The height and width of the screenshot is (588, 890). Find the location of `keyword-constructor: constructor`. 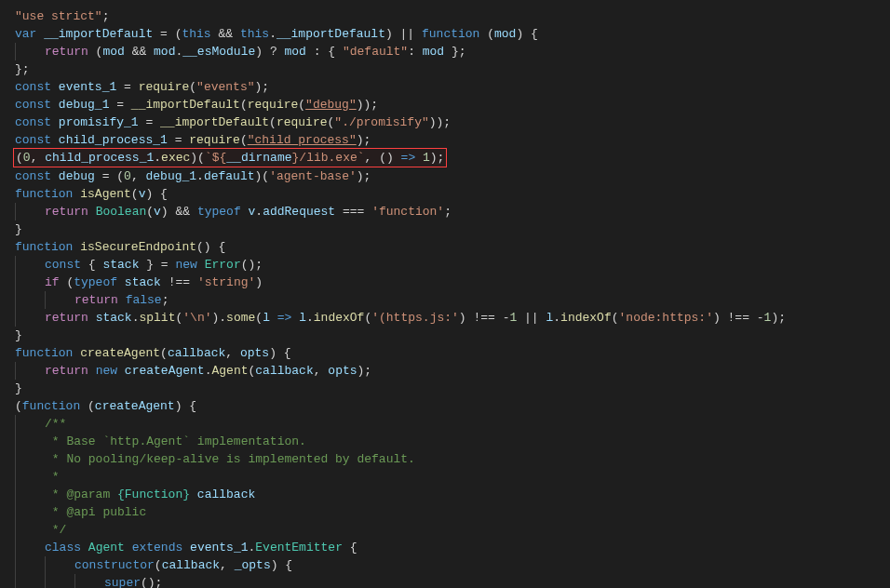

keyword-constructor: constructor is located at coordinates (115, 566).